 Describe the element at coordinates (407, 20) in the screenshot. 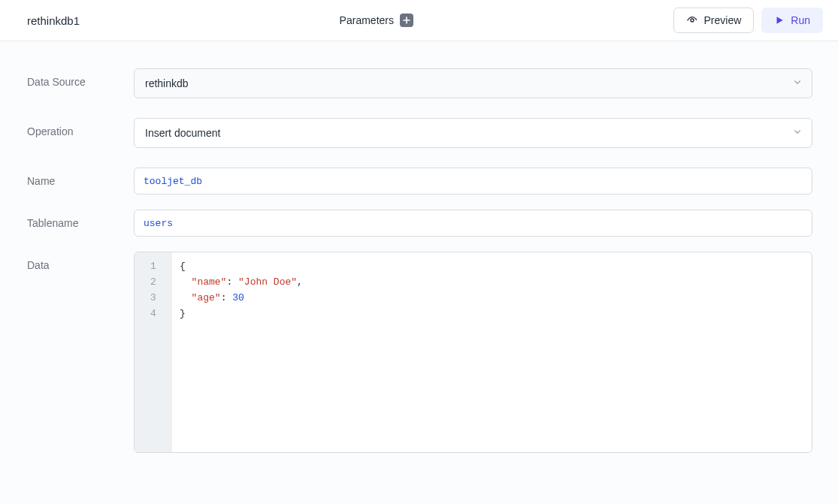

I see `add-parameter-button` at that location.